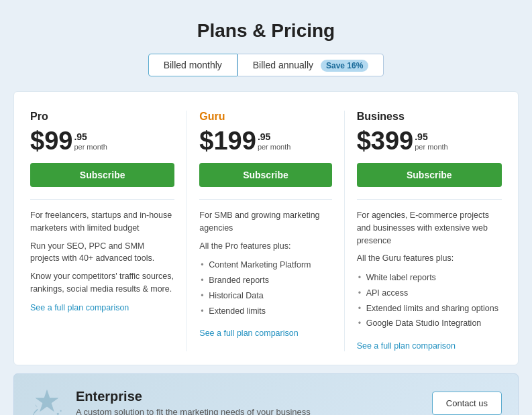 Image resolution: width=532 pixels, height=415 pixels. What do you see at coordinates (429, 259) in the screenshot?
I see `plan-business-desc-2: All the Guru features plus:` at bounding box center [429, 259].